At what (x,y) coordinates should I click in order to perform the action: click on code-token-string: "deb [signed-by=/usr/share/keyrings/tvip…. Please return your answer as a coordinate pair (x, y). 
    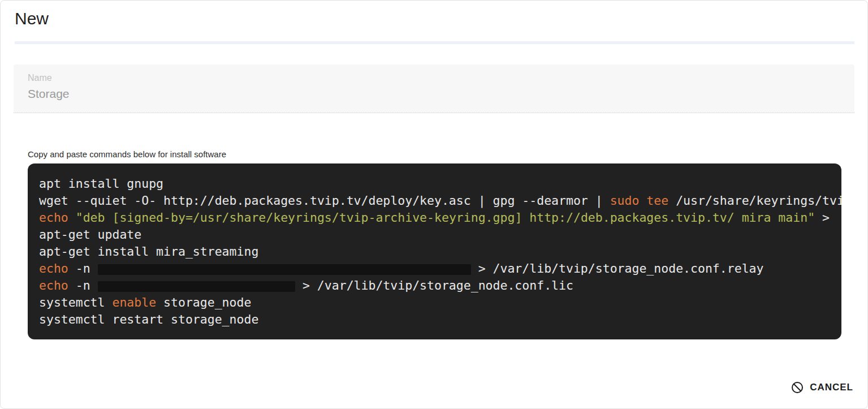
    Looking at the image, I should click on (446, 217).